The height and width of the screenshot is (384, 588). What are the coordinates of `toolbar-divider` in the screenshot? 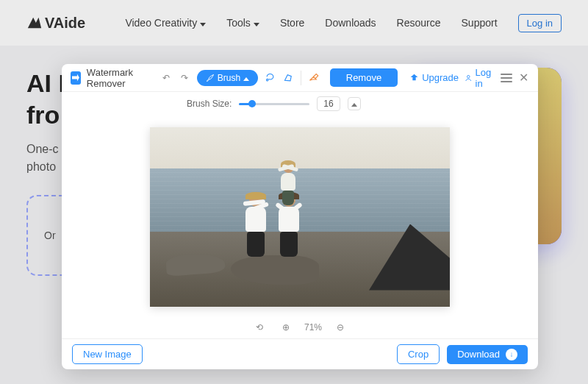 It's located at (301, 78).